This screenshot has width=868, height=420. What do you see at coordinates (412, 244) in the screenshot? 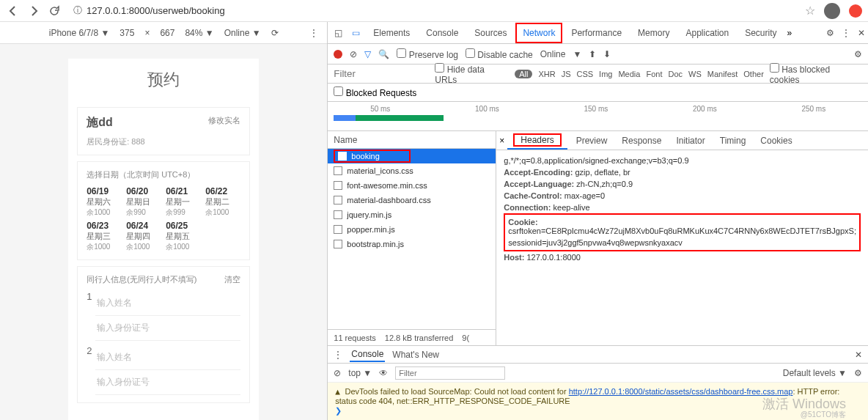
I see `request-row: bootstrap.min.js` at bounding box center [412, 244].